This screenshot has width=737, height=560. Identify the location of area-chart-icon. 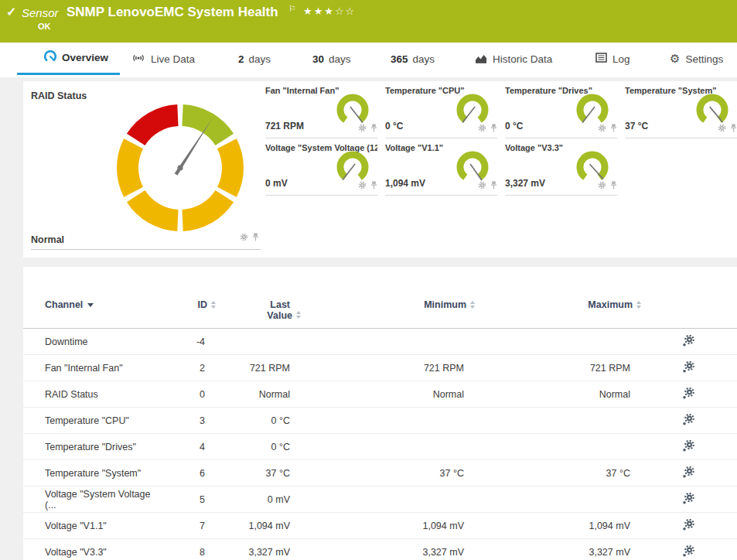
(481, 59).